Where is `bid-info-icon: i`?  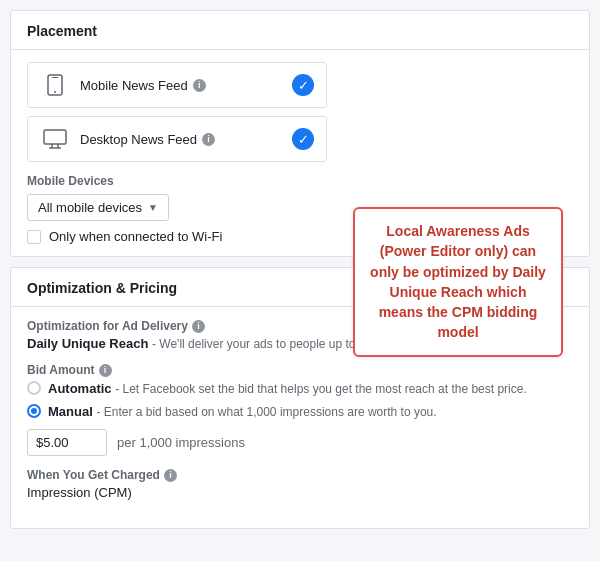
bid-info-icon: i is located at coordinates (106, 370).